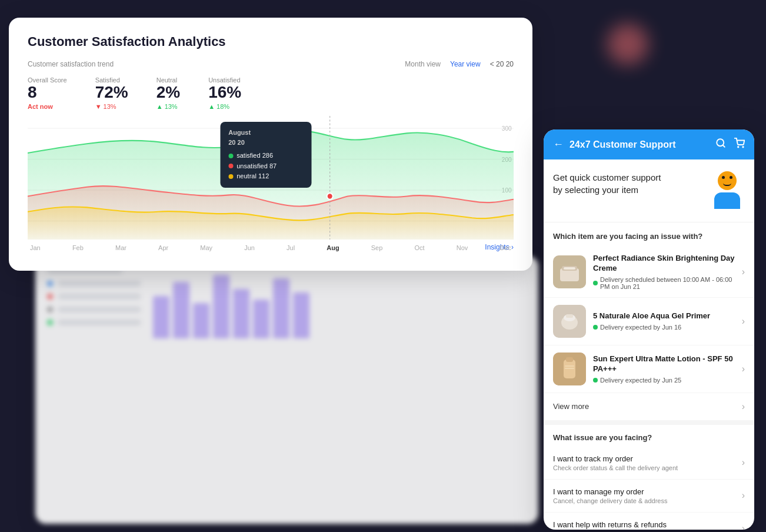 This screenshot has width=766, height=532. What do you see at coordinates (649, 435) in the screenshot?
I see `issue-section-title: What issue are you facing?` at bounding box center [649, 435].